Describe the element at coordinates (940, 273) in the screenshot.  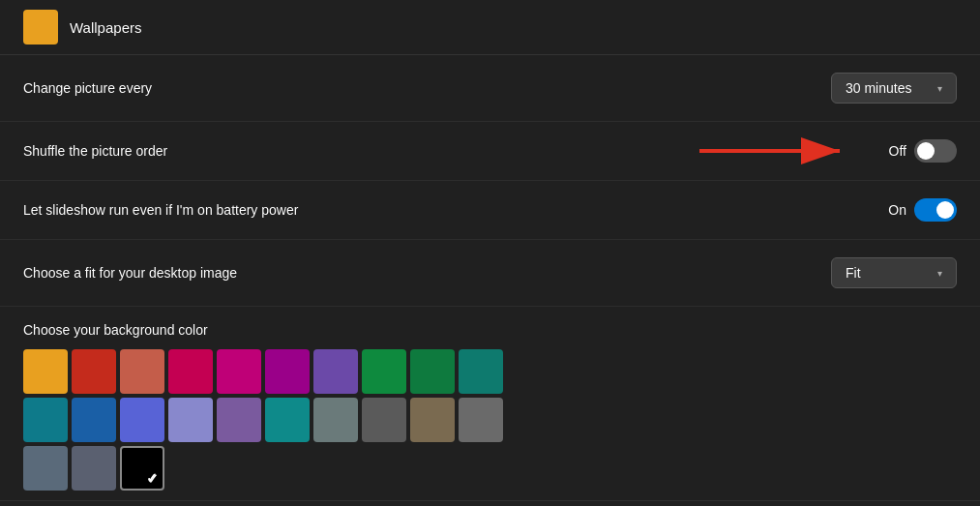
I see `desktop-fit-dropdown-arrow: ▾` at that location.